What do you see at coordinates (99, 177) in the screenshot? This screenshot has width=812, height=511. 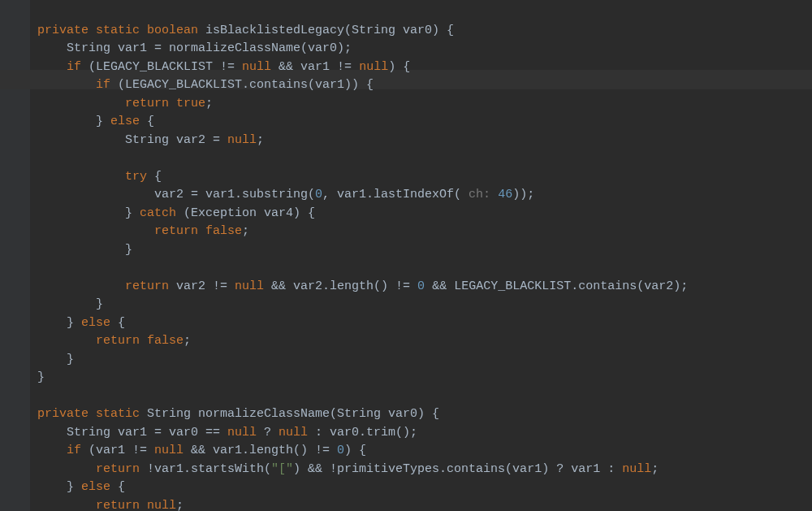 I see `code-line: try {` at bounding box center [99, 177].